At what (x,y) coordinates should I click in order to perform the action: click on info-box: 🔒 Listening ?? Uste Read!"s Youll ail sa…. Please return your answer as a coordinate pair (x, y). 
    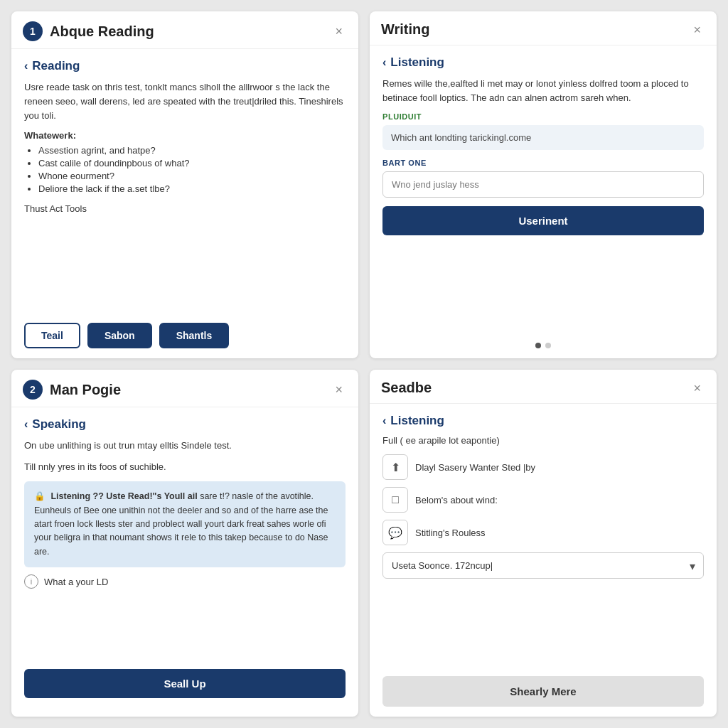
    Looking at the image, I should click on (185, 525).